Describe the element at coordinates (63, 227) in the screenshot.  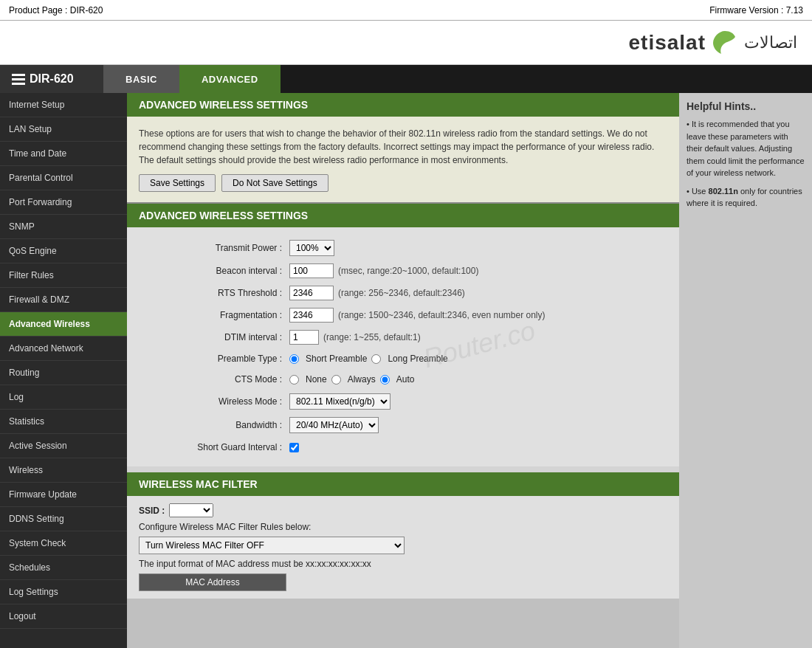
I see `sidebar-item-snmp: SNMP` at that location.